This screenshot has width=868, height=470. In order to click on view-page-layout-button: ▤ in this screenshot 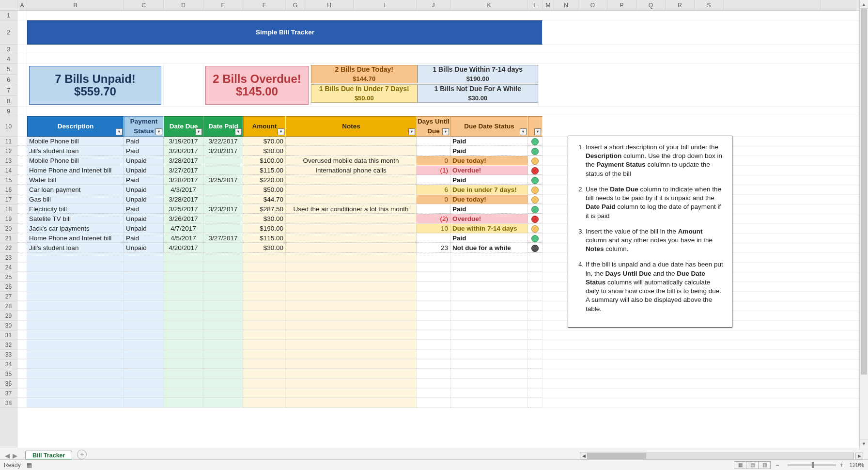, I will do `click(752, 465)`.